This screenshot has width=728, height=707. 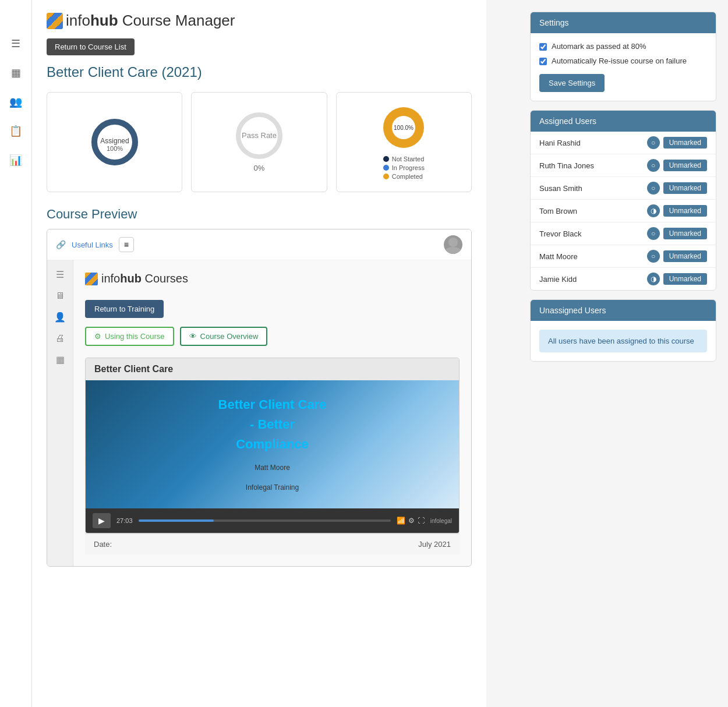 I want to click on reissue-checkbox, so click(x=543, y=62).